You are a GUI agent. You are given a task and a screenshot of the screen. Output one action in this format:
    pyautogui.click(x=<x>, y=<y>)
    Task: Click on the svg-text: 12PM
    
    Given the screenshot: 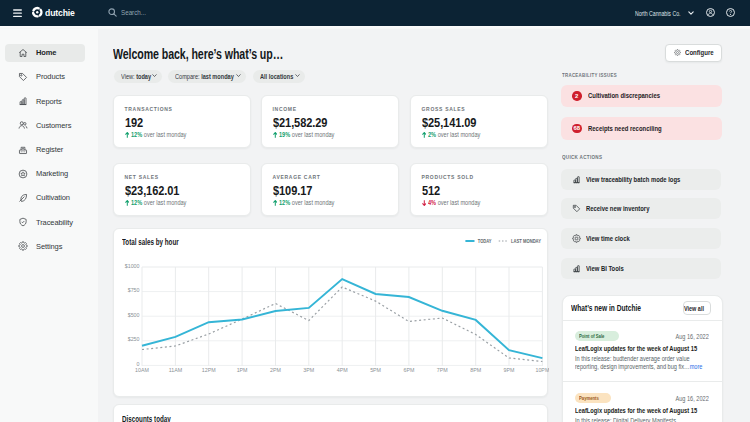 What is the action you would take?
    pyautogui.click(x=209, y=370)
    